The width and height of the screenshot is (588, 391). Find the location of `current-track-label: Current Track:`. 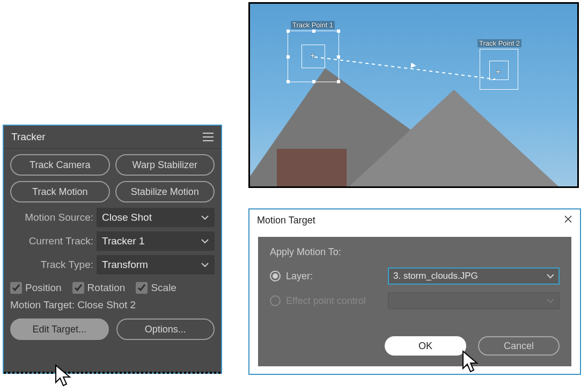

current-track-label: Current Track: is located at coordinates (52, 241).